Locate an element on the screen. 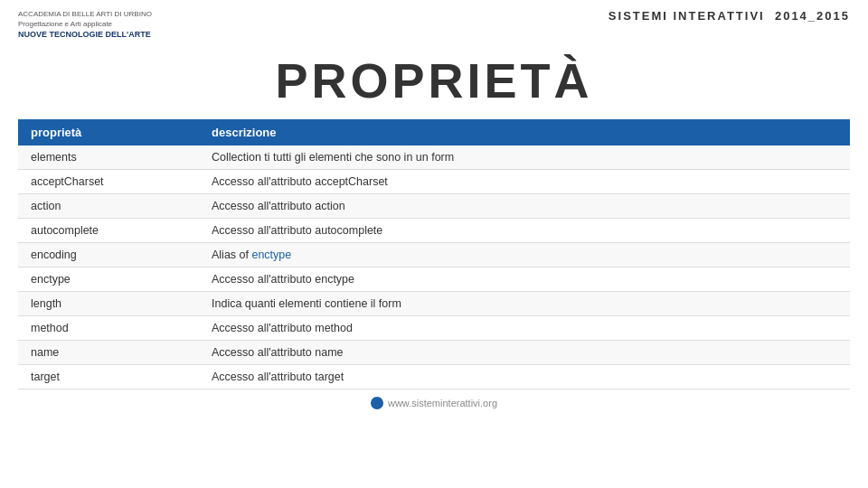  course-title: SISTEMI INTERATTIVI 2014_2015 is located at coordinates (729, 16).